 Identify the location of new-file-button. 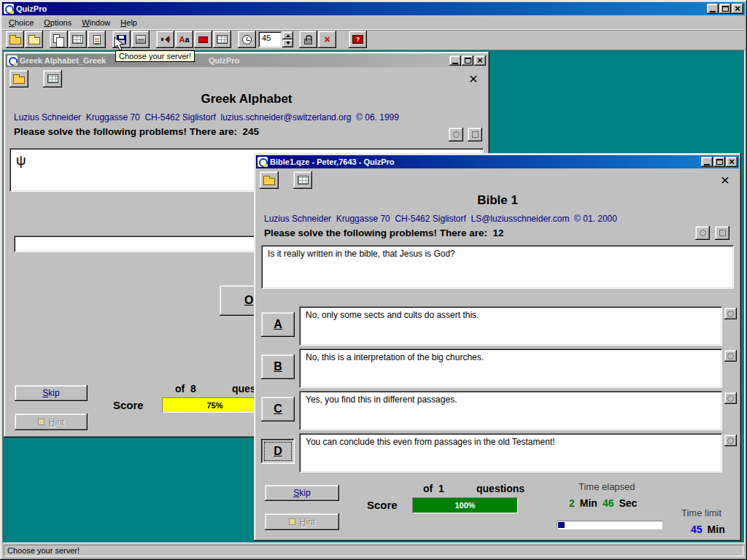
(34, 39).